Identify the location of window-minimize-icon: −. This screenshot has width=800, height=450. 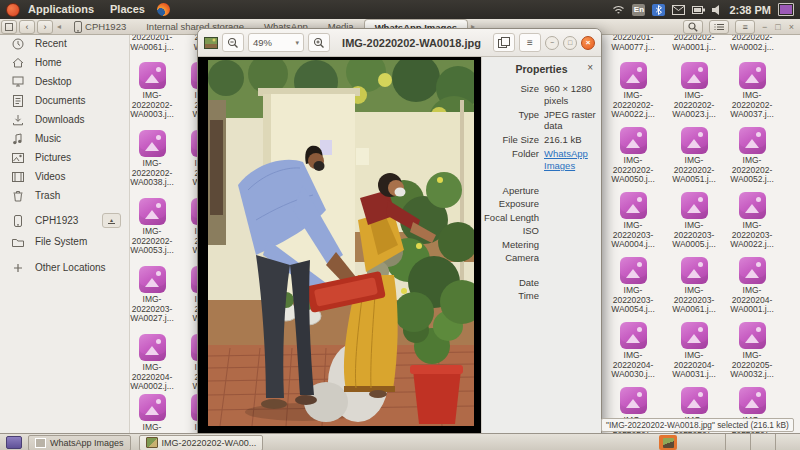
(764, 27).